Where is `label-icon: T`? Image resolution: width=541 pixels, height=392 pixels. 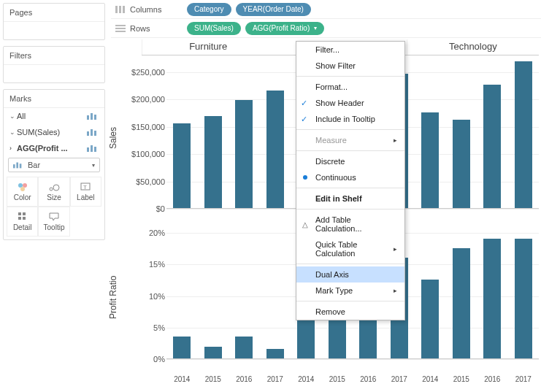 label-icon: T is located at coordinates (85, 187).